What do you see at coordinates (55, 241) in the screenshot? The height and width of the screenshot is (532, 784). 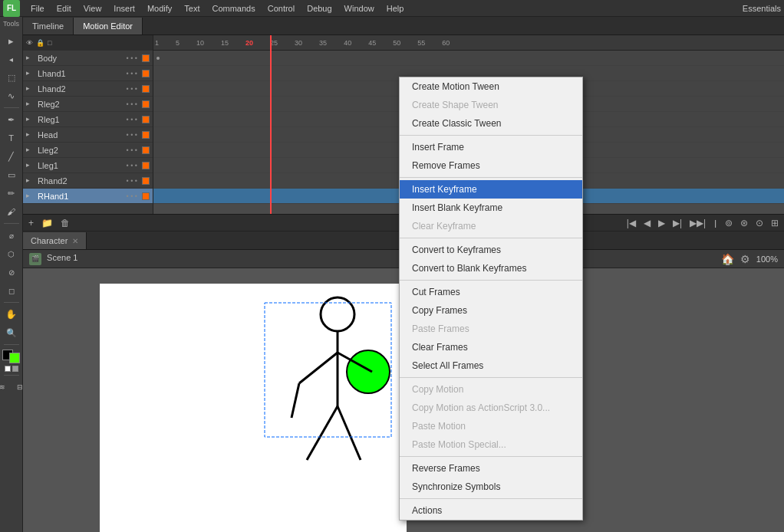 I see `canvas-tab-character: Character ✕` at bounding box center [55, 241].